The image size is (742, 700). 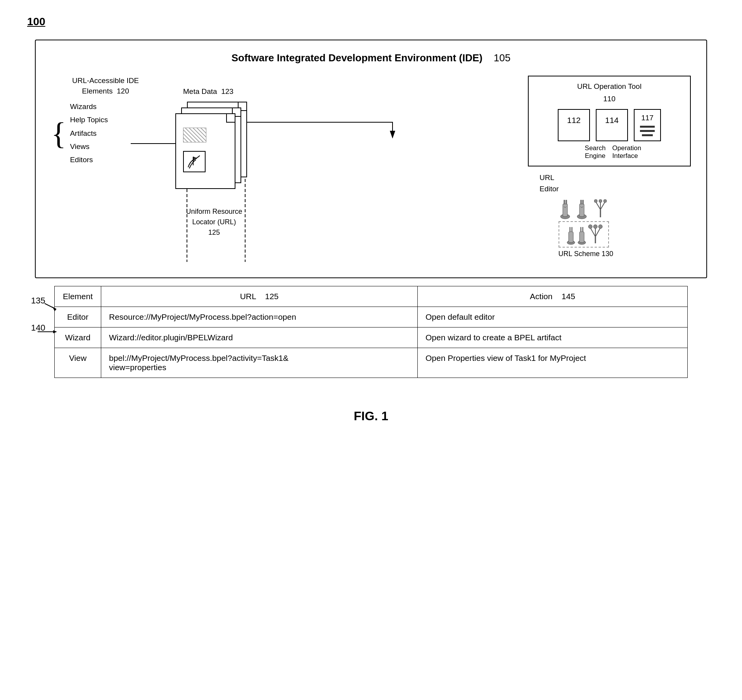 I want to click on url-doc-icon, so click(x=194, y=162).